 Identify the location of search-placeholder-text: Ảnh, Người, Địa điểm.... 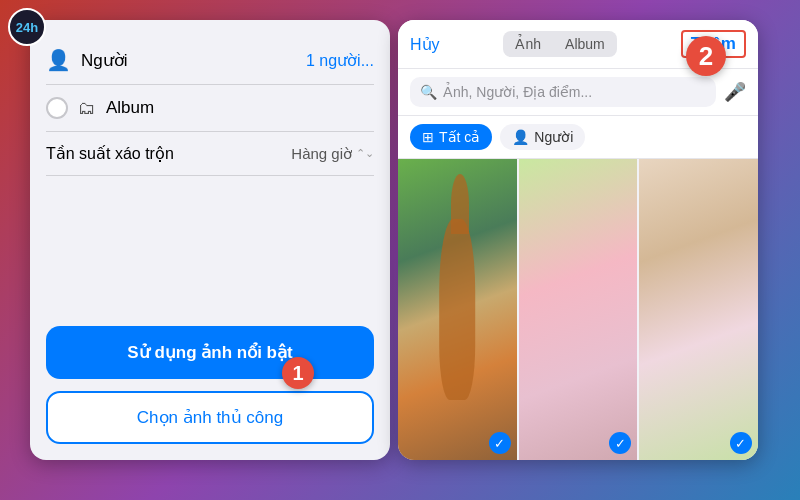
(518, 92).